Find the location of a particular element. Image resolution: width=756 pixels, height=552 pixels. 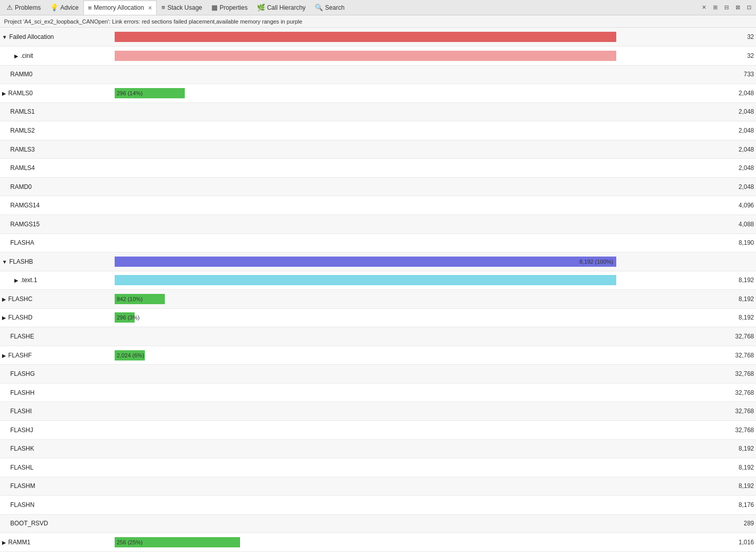

tab-stack-usage: ≡ Stack Usage is located at coordinates (182, 8).